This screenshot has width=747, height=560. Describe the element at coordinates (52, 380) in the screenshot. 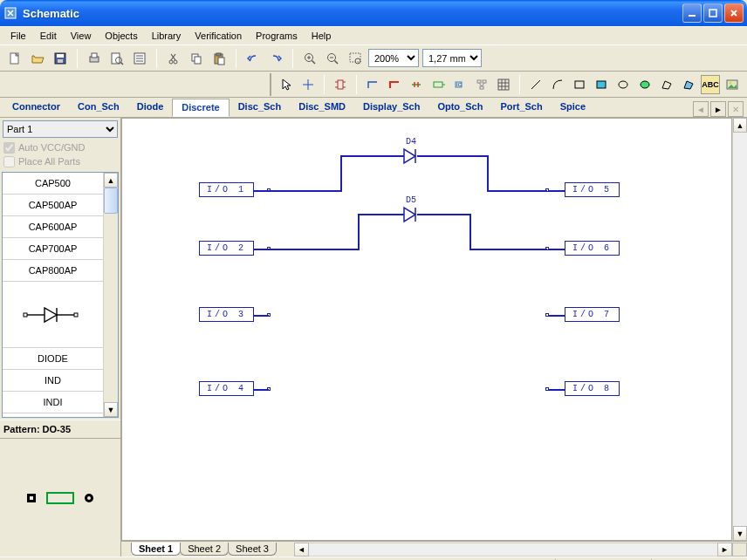

I see `part-item: IND` at that location.